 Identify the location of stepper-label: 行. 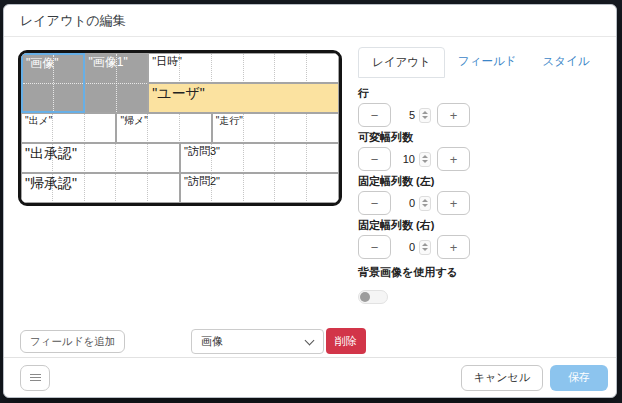
(485, 93).